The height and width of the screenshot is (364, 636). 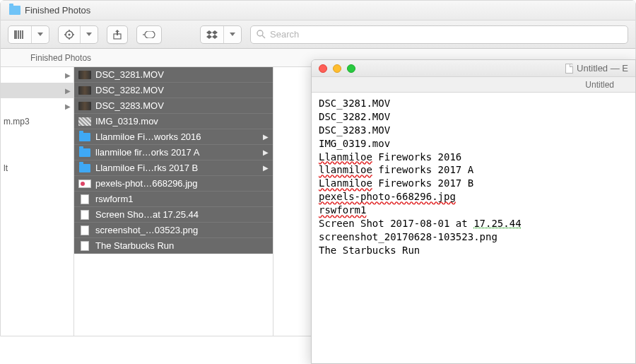 I want to click on tag-icon, so click(x=149, y=35).